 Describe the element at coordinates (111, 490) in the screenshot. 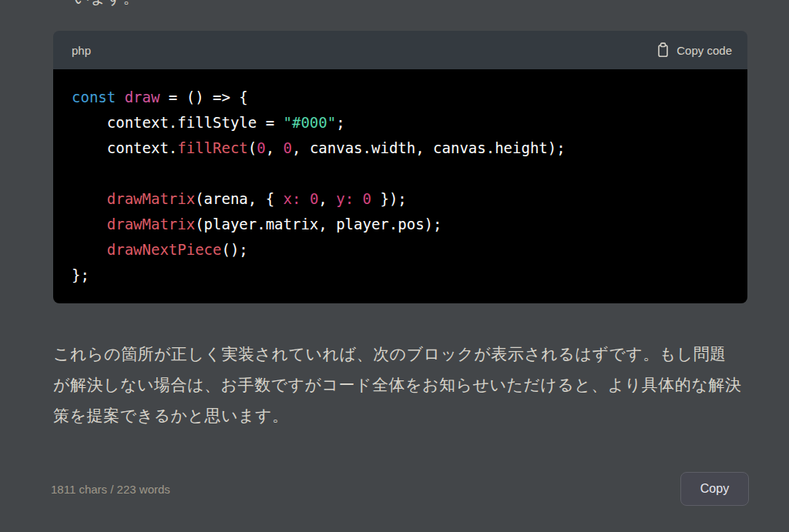

I see `char-word-counter: 1811 chars / 223 words` at that location.